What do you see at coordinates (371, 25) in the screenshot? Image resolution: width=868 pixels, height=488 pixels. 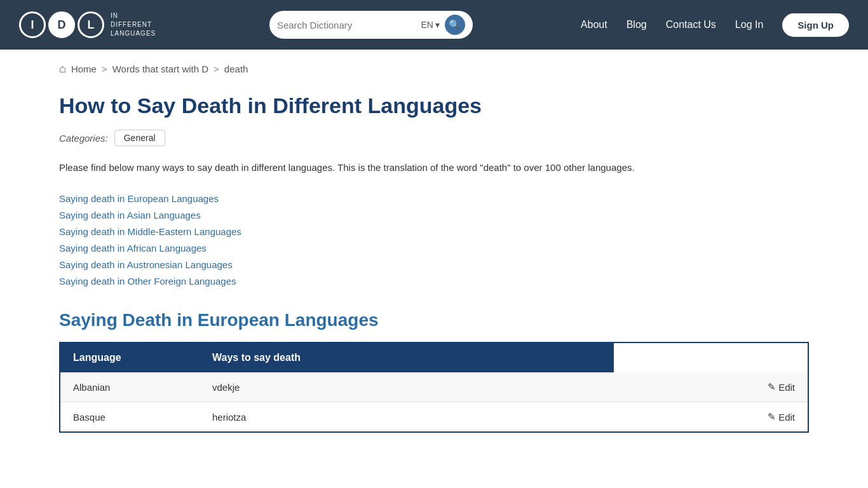 I see `search-bar: EN ▾ 🔍` at bounding box center [371, 25].